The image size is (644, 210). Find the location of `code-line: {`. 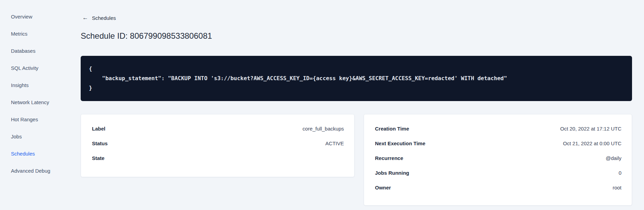

code-line: { is located at coordinates (356, 69).